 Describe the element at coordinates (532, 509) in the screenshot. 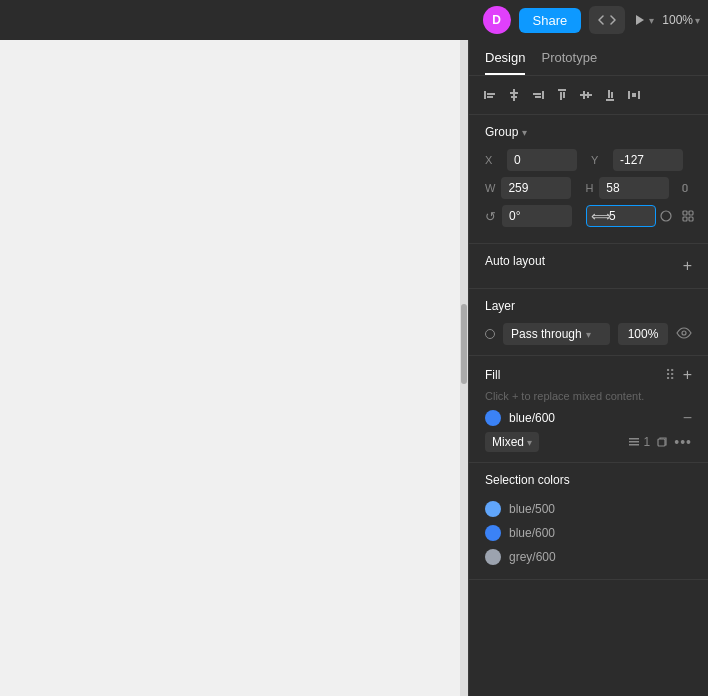

I see `sel-color-name-0: blue/500` at that location.